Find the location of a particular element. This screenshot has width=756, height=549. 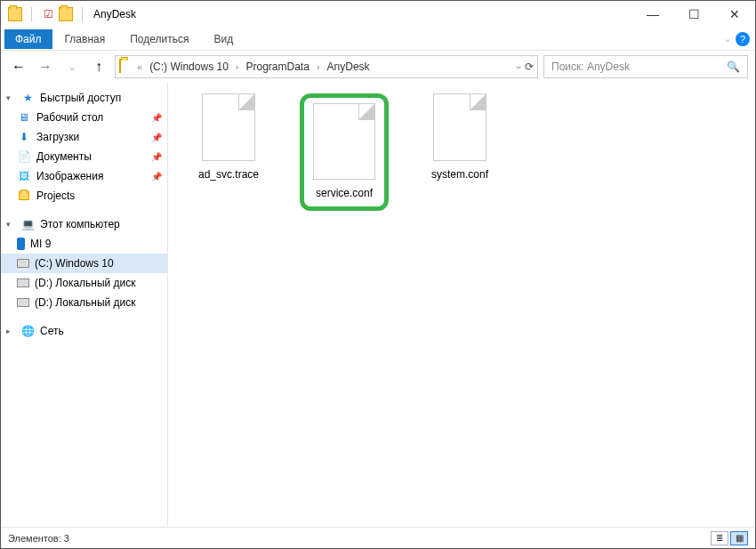

sidebar-item-drive-d2: (D:) Локальный диск is located at coordinates (84, 303).